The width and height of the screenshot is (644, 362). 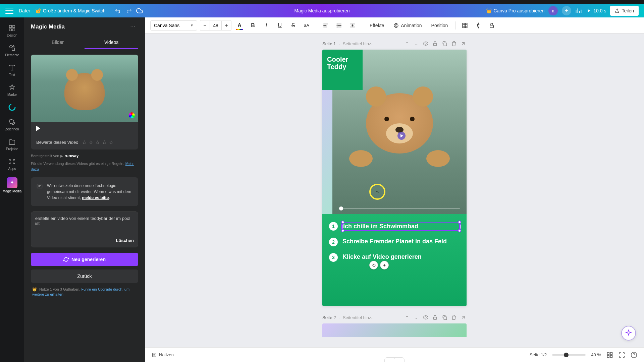 What do you see at coordinates (322, 11) in the screenshot?
I see `document-title: Magic Media ausprobieren` at bounding box center [322, 11].